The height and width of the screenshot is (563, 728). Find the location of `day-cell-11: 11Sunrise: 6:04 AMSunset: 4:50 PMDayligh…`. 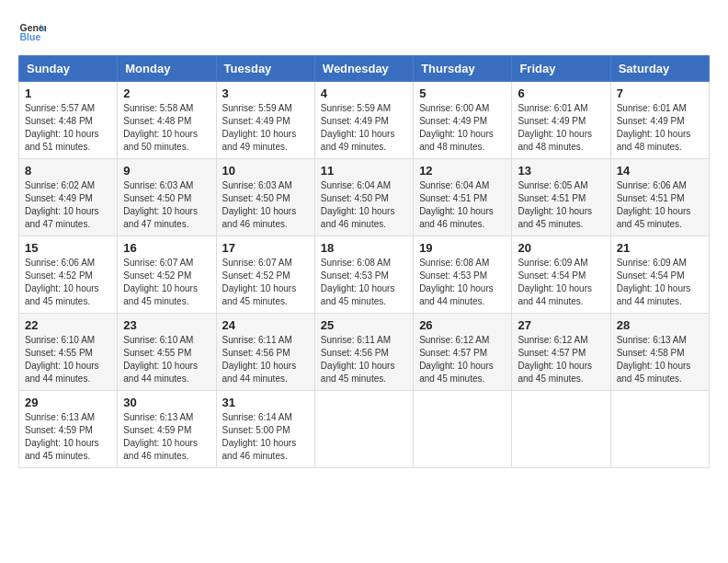

day-cell-11: 11Sunrise: 6:04 AMSunset: 4:50 PMDayligh… is located at coordinates (364, 198).